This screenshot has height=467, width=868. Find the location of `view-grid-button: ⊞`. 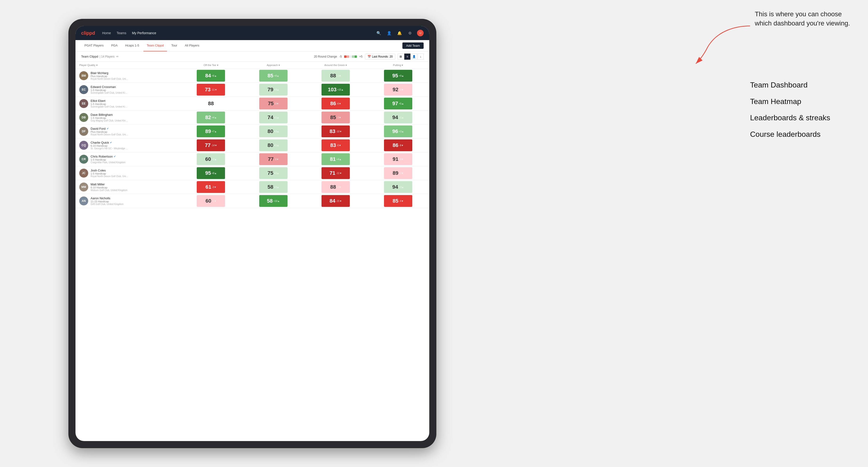

view-grid-button: ⊞ is located at coordinates (401, 57).